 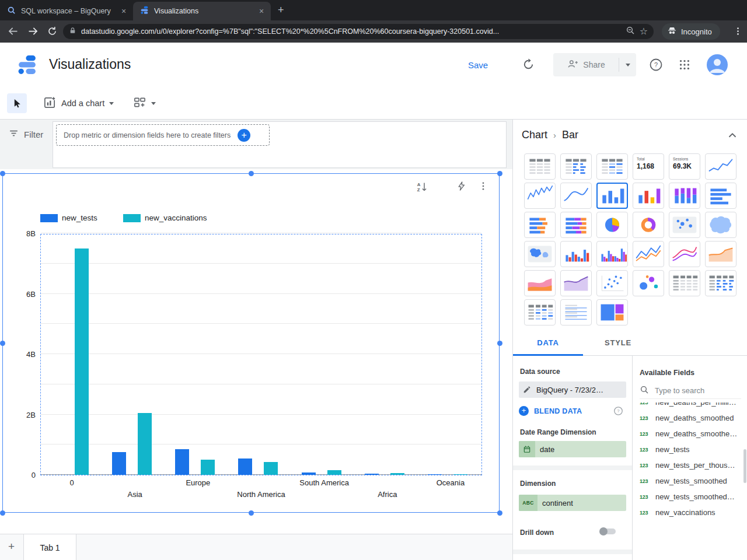 I want to click on date-range-chip: date, so click(x=573, y=449).